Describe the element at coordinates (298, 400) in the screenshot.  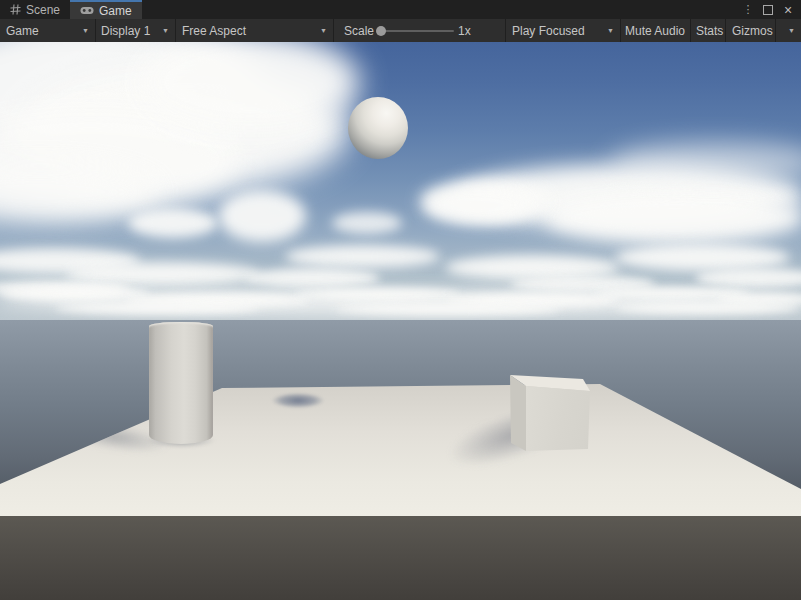
I see `sphere-shadow` at that location.